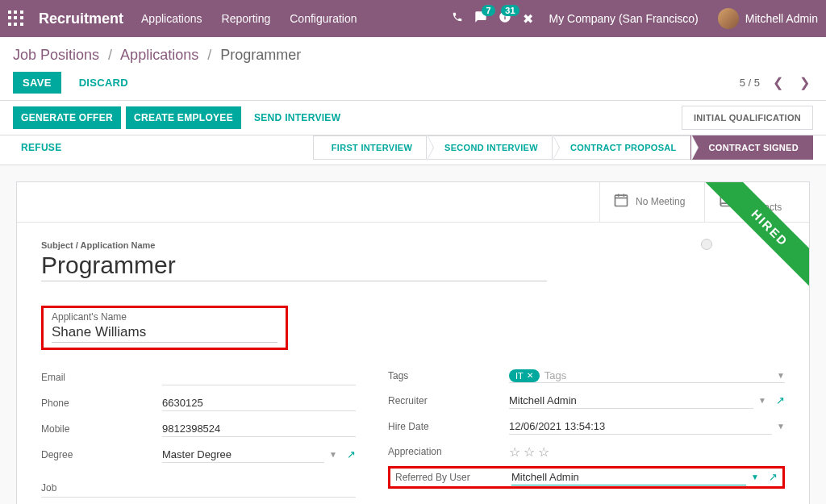  Describe the element at coordinates (259, 403) in the screenshot. I see `phone-input` at that location.